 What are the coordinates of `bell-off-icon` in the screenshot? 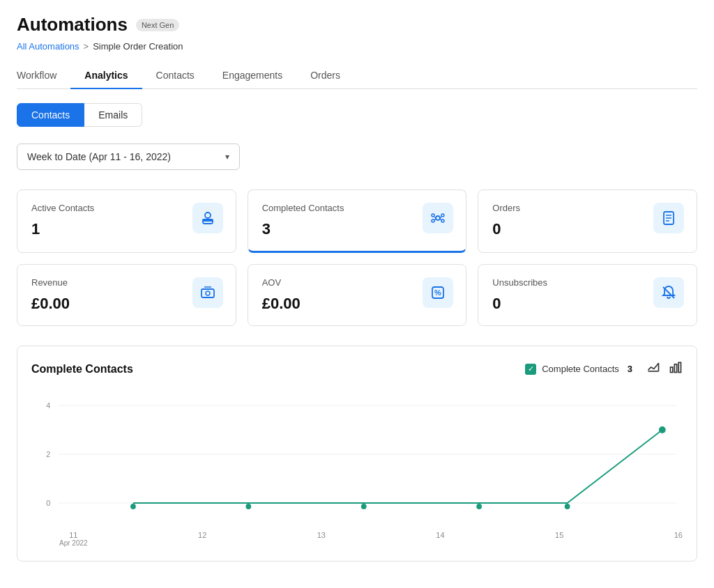 It's located at (669, 293).